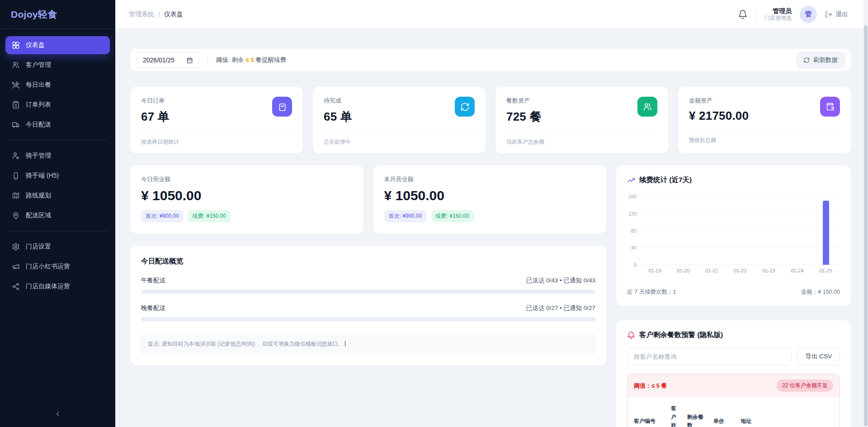 This screenshot has width=868, height=427. What do you see at coordinates (826, 271) in the screenshot?
I see `chart-x-label: 01-25` at bounding box center [826, 271].